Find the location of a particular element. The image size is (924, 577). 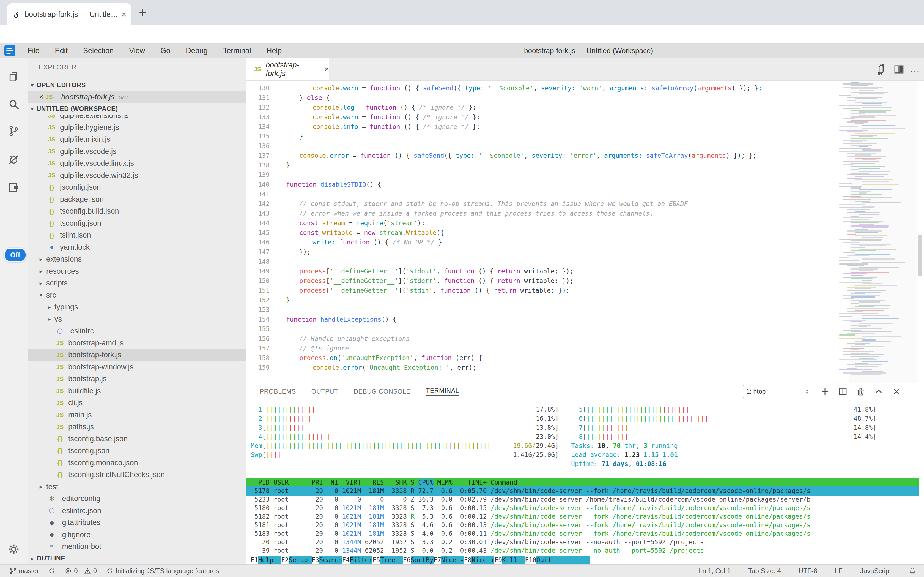

file-row: JSgulpfile.vscode.win32.js is located at coordinates (137, 176).